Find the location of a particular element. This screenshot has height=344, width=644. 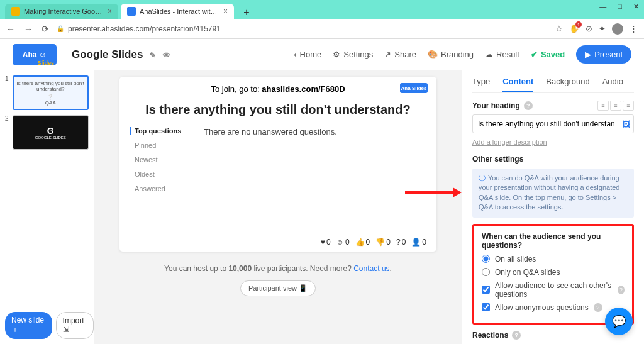

chk-anonymous: Allow anonymous questions ? is located at coordinates (553, 308).